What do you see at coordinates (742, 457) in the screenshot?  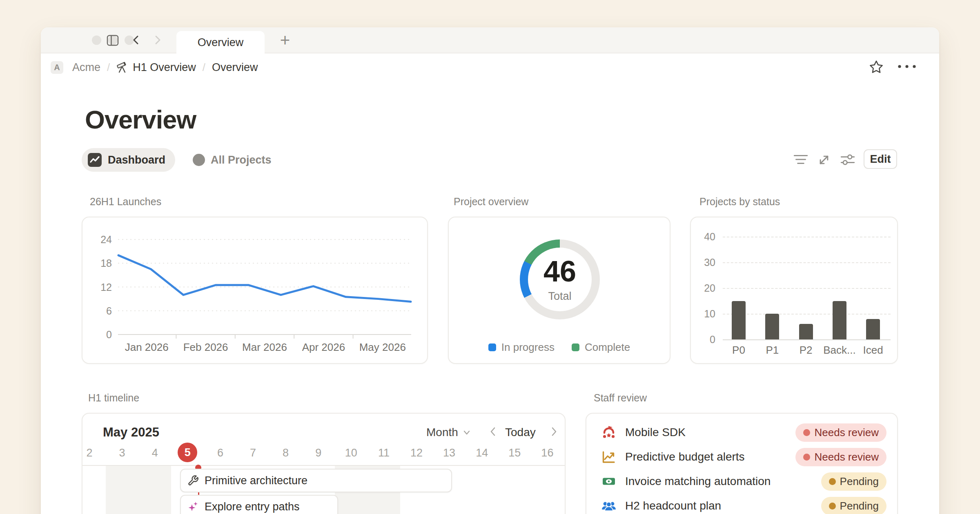 I see `staff-review-row: Predictive budget alerts Needs review` at bounding box center [742, 457].